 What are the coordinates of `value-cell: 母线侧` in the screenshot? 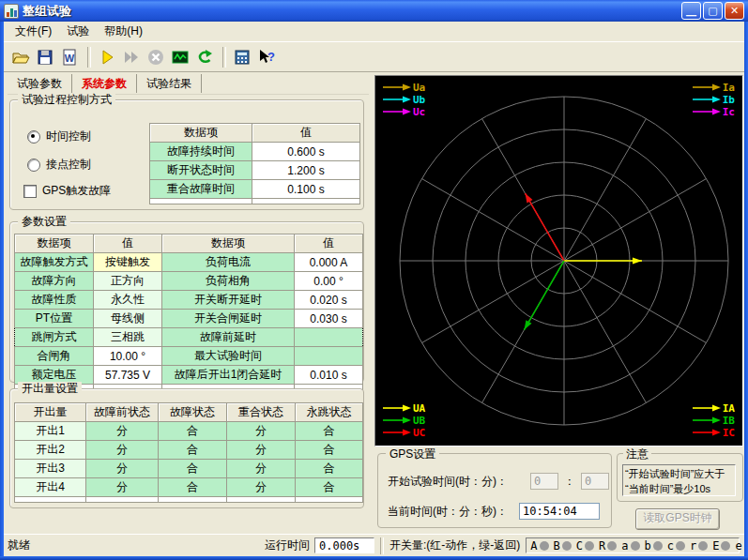 It's located at (128, 319).